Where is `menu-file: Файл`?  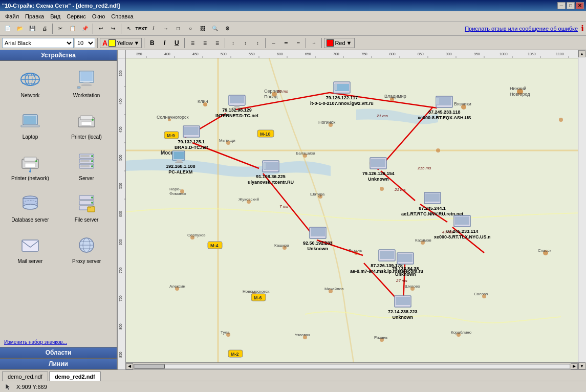 menu-file: Файл is located at coordinates (12, 16).